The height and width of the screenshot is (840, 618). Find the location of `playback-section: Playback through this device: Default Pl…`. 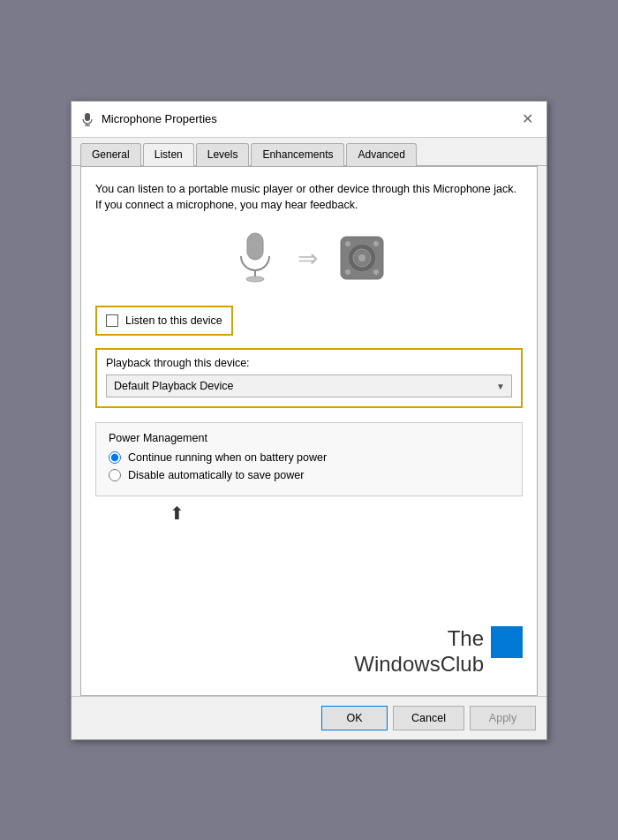

playback-section: Playback through this device: Default Pl… is located at coordinates (309, 378).